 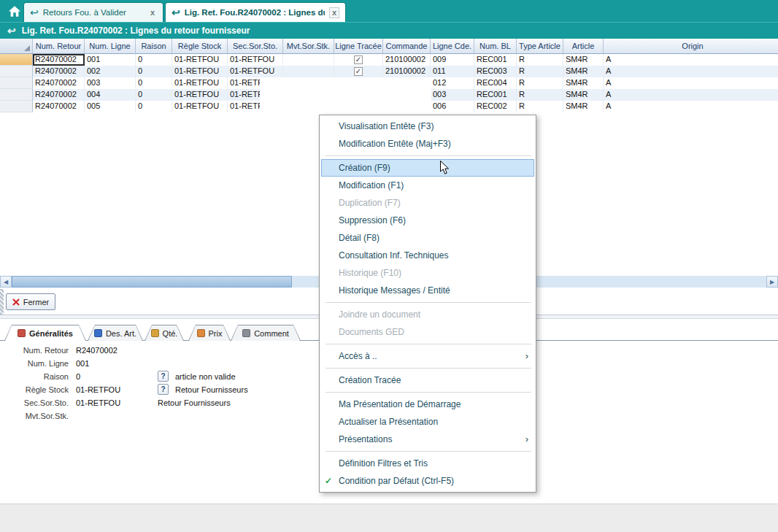 What do you see at coordinates (359, 72) in the screenshot?
I see `grid-cell: ✓` at bounding box center [359, 72].